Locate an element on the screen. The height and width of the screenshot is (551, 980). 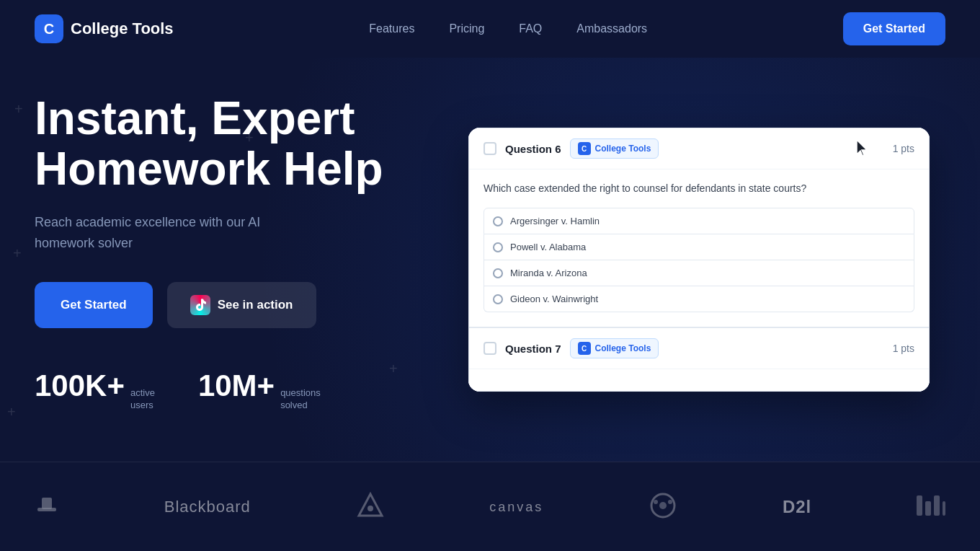
logo-letter: C is located at coordinates (49, 29).